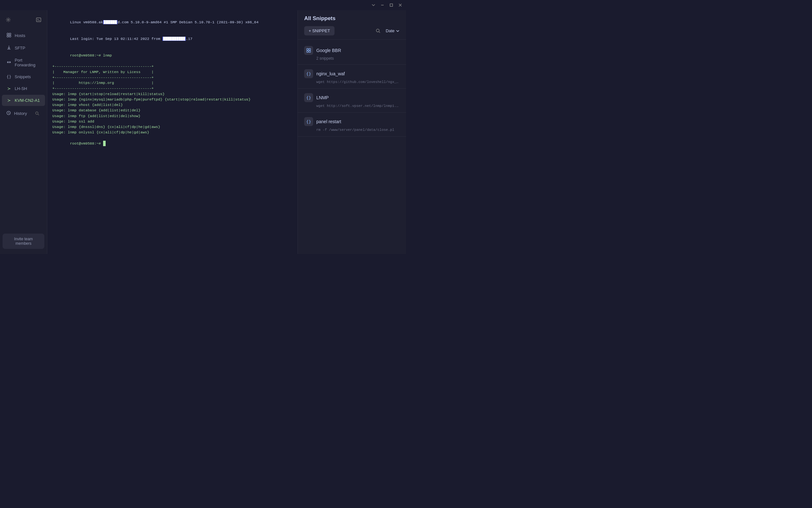 This screenshot has width=812, height=508. Describe the element at coordinates (400, 5) in the screenshot. I see `close-btn` at that location.